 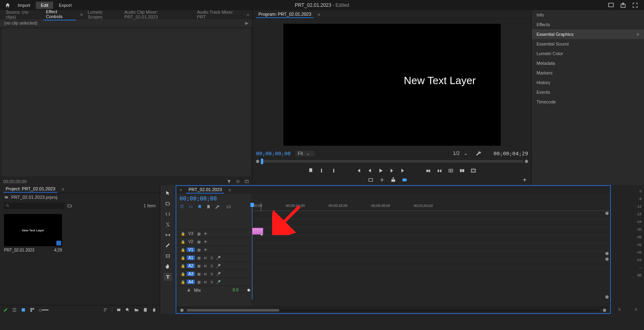 I want to click on track-header-a2: 🔒A2▦MS🎤, so click(x=214, y=266).